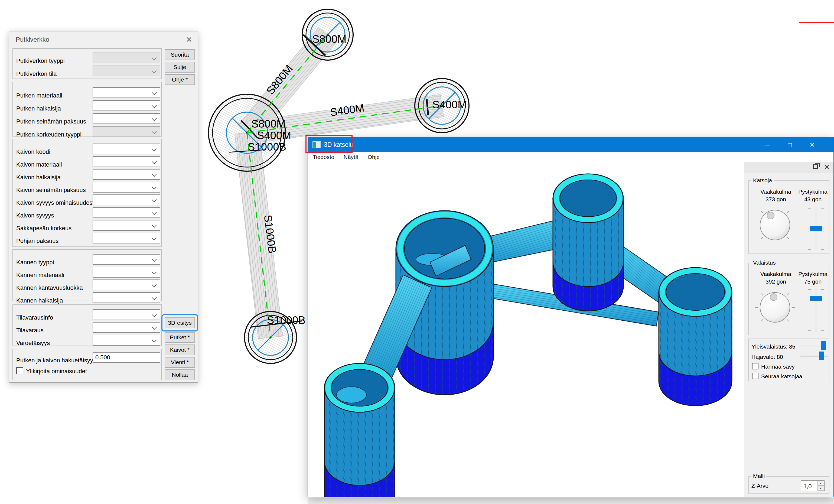 The height and width of the screenshot is (504, 834). What do you see at coordinates (180, 363) in the screenshot?
I see `vienti-button: Vienti *` at bounding box center [180, 363].